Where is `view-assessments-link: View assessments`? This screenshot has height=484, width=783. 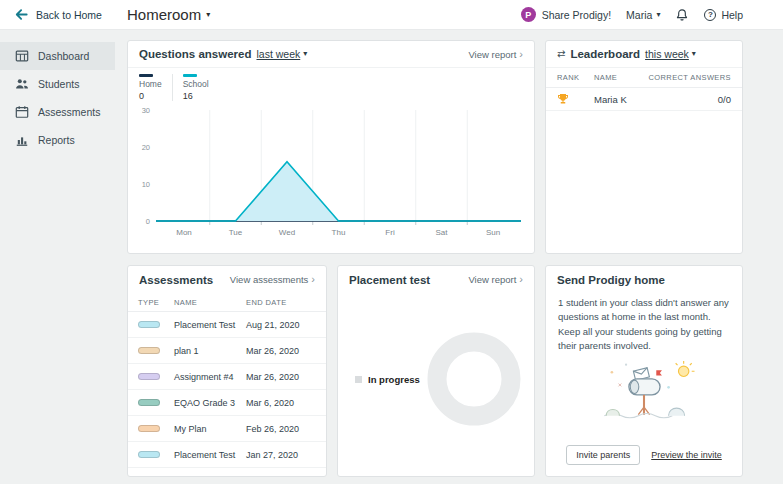 view-assessments-link: View assessments is located at coordinates (272, 280).